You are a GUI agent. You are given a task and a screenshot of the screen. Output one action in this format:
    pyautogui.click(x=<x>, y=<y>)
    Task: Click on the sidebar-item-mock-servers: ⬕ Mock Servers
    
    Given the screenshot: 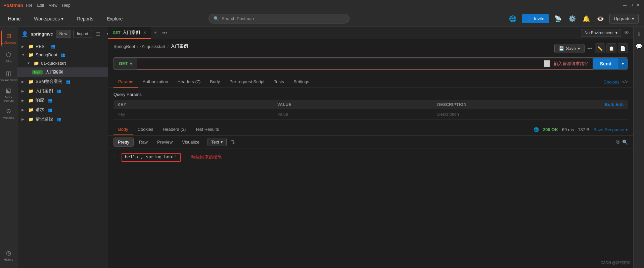 What is the action you would take?
    pyautogui.click(x=9, y=95)
    